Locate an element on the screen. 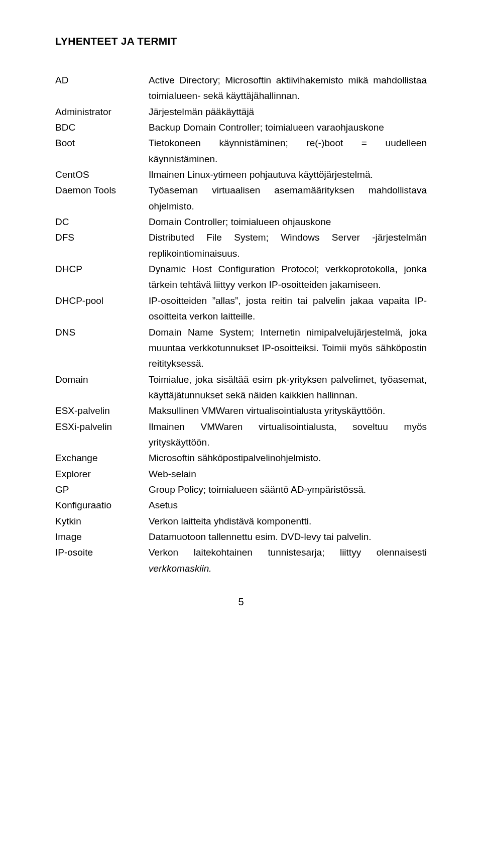 The height and width of the screenshot is (868, 482). term-abbr: DC is located at coordinates (102, 222).